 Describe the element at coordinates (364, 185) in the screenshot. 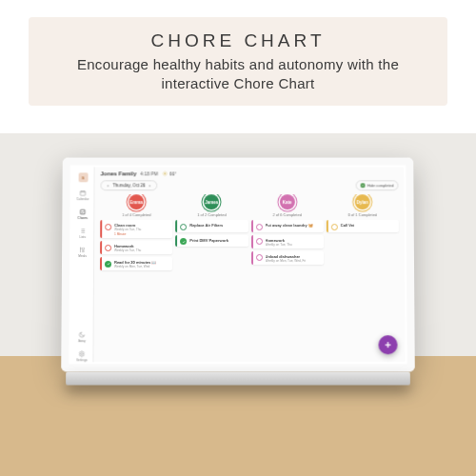

I see `checkmark-icon` at that location.